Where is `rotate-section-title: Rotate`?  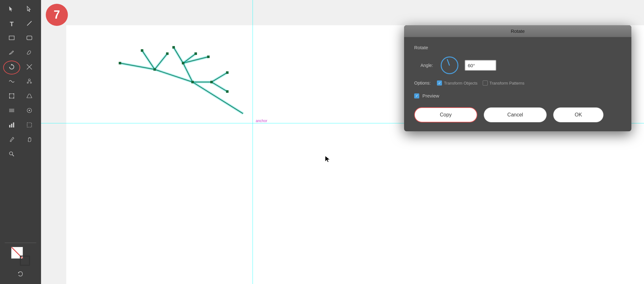
rotate-section-title: Rotate is located at coordinates (518, 47).